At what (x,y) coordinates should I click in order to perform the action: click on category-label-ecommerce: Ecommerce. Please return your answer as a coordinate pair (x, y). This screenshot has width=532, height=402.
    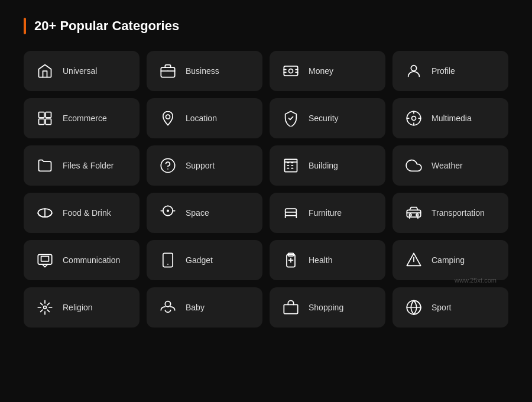
    Looking at the image, I should click on (85, 118).